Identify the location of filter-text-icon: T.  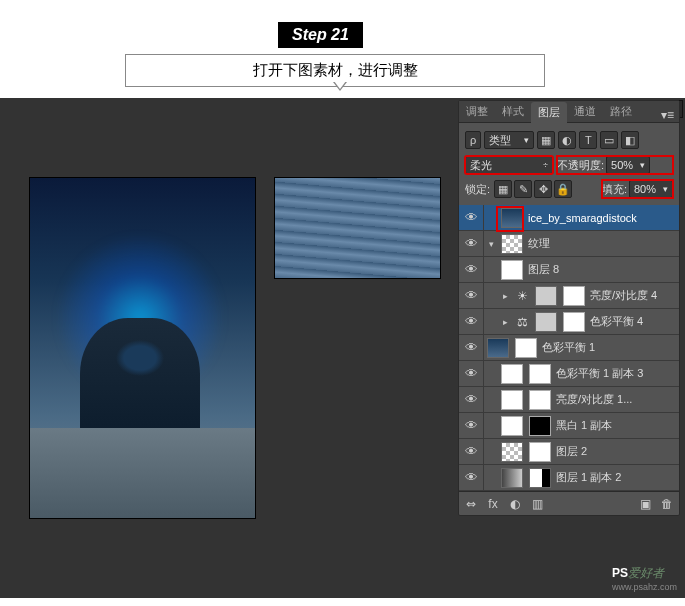
(588, 140).